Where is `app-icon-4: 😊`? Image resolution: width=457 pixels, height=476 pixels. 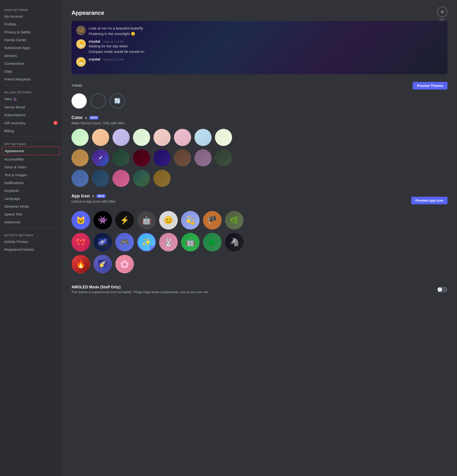 app-icon-4: 😊 is located at coordinates (169, 220).